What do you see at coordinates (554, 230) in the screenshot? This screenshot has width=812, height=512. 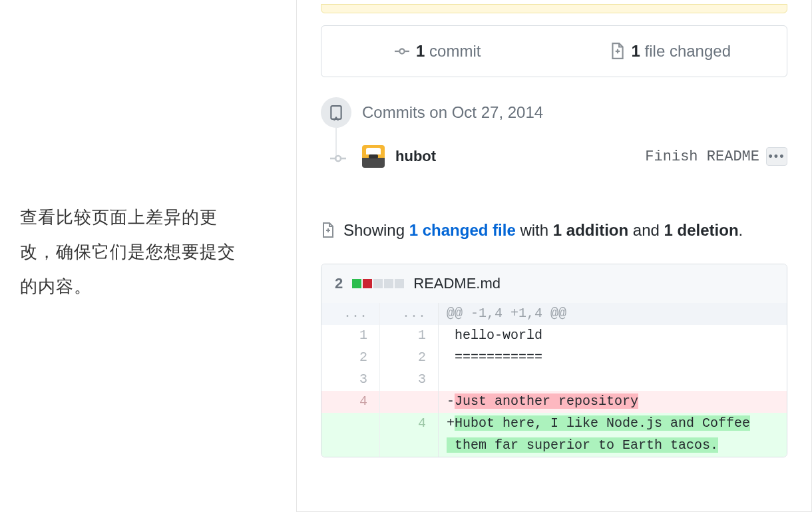 I see `diff-summary: Showing 1 changed file with 1 addition a…` at bounding box center [554, 230].